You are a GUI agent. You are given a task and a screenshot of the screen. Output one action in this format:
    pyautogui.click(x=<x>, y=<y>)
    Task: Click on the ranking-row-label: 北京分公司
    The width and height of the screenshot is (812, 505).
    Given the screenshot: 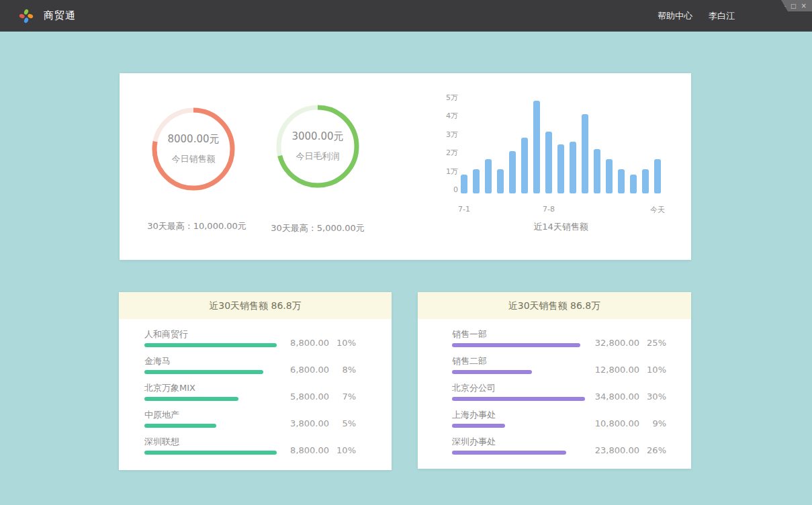 What is the action you would take?
    pyautogui.click(x=474, y=388)
    